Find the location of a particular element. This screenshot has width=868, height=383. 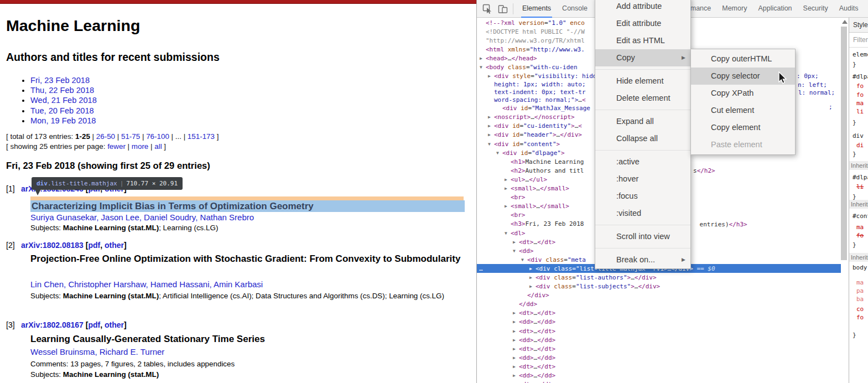

tree-node: ▶<div class="list-authors">…</div> is located at coordinates (659, 277).